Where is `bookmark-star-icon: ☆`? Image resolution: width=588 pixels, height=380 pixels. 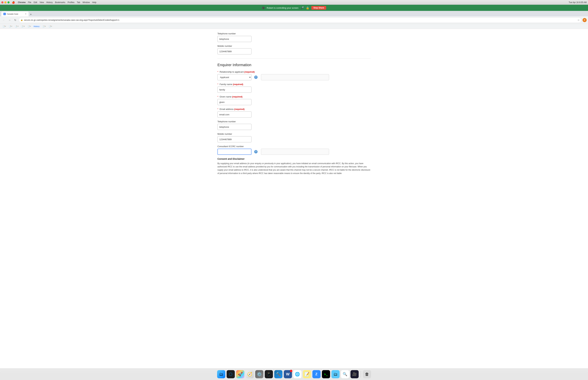
bookmark-star-icon: ☆ is located at coordinates (578, 20).